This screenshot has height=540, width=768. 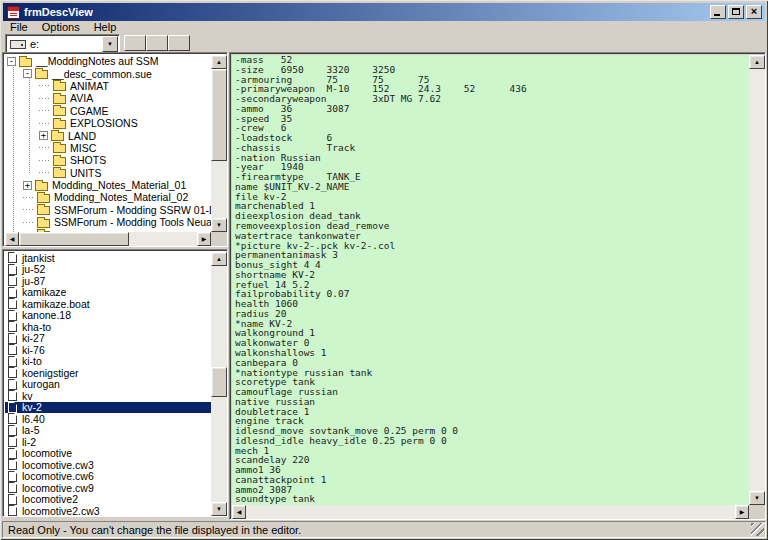 What do you see at coordinates (758, 530) in the screenshot?
I see `resize-grip` at bounding box center [758, 530].